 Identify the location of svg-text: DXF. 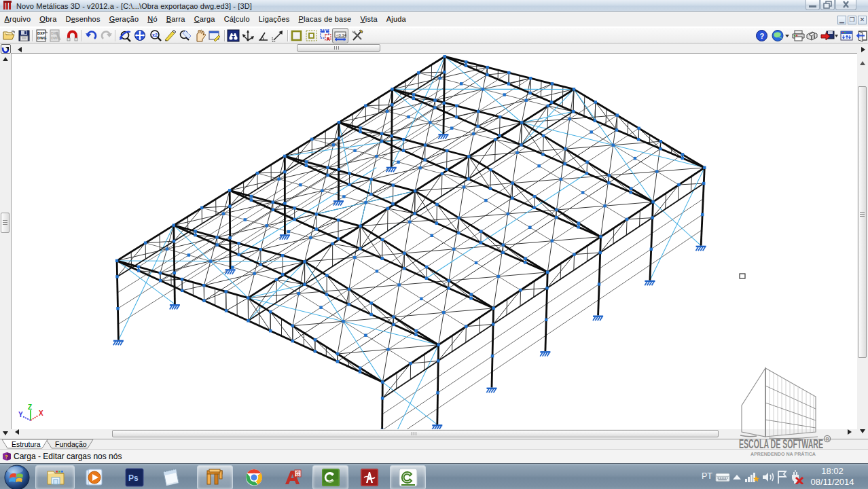
(41, 33).